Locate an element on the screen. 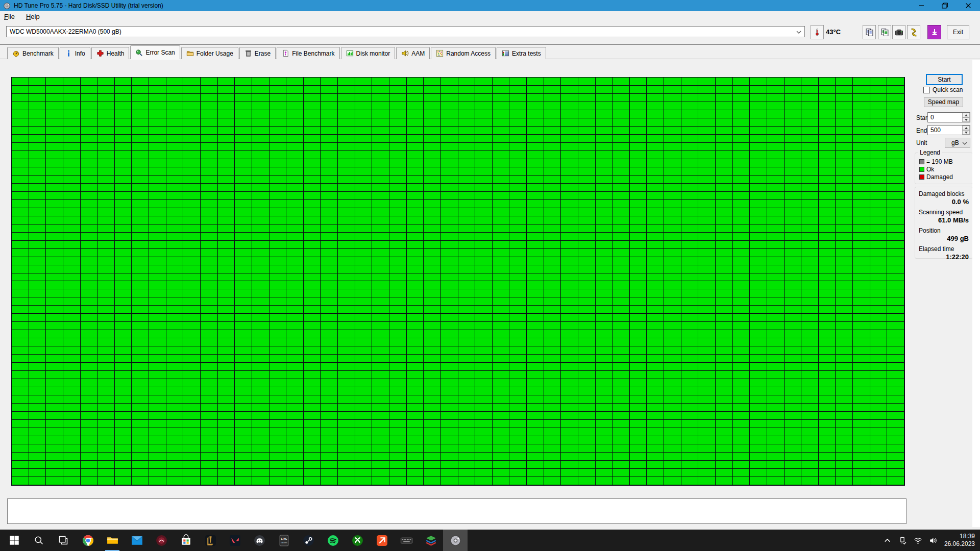  start-spin-down is located at coordinates (966, 119).